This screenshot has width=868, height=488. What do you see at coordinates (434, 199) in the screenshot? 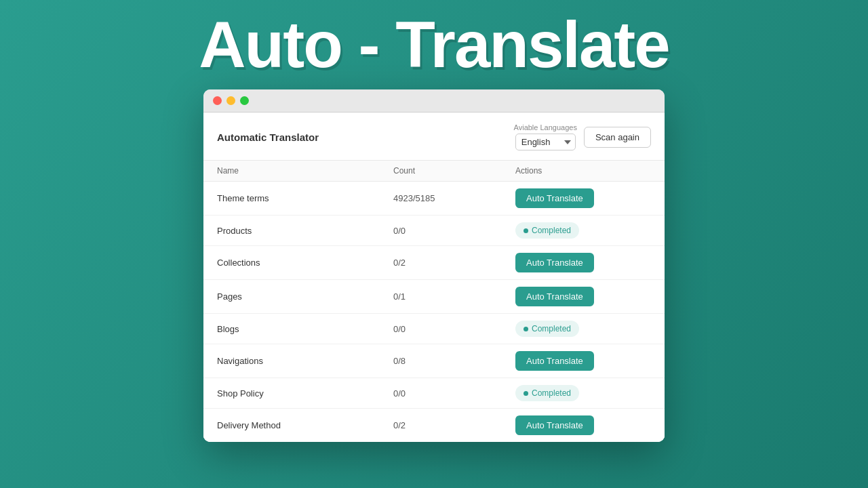
I see `table-row: Theme terms 4923/5185 Auto Translate` at bounding box center [434, 199].